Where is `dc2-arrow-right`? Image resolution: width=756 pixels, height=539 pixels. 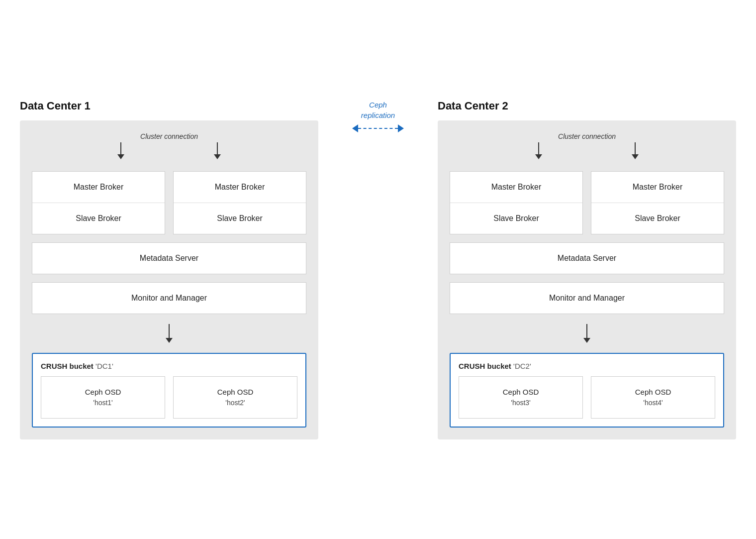
dc2-arrow-right is located at coordinates (635, 151).